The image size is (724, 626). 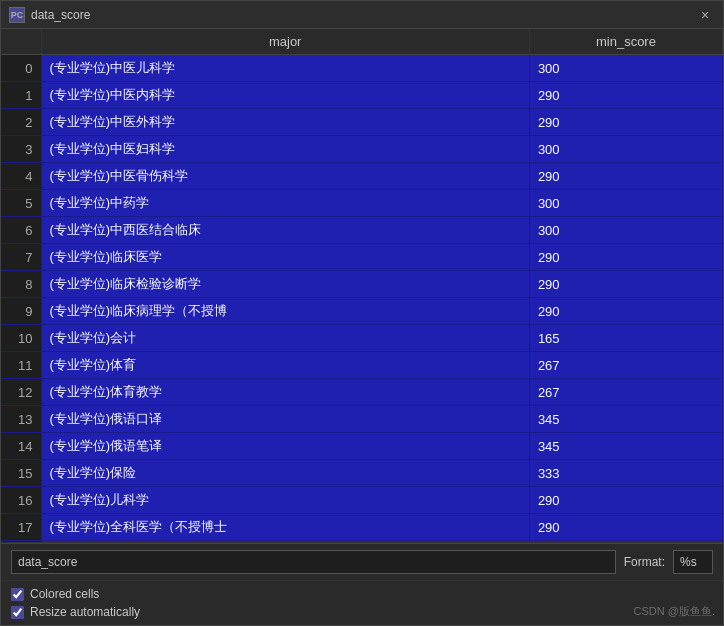 I want to click on cell-major: (专业学位)会计, so click(x=285, y=338).